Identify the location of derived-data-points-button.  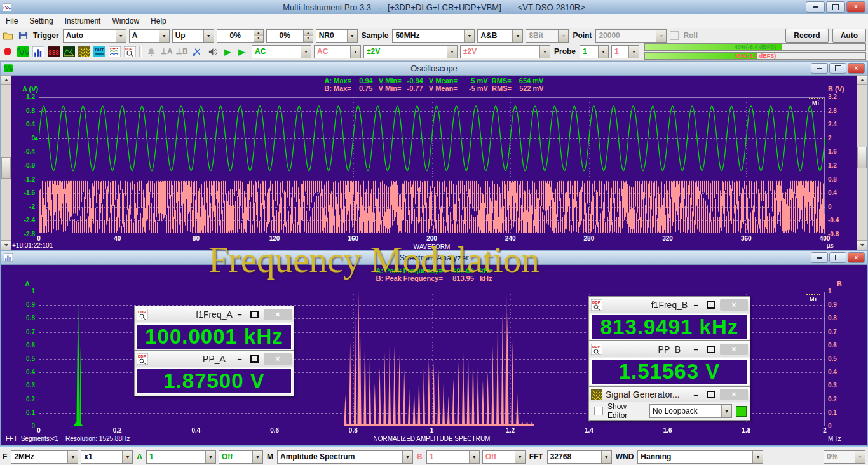
(114, 51).